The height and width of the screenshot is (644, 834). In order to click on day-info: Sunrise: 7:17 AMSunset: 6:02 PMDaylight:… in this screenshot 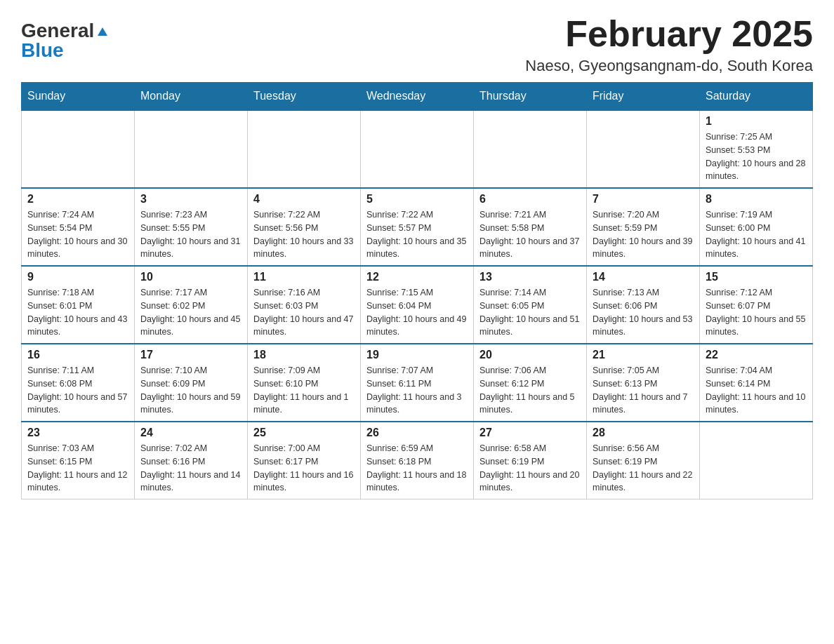, I will do `click(191, 313)`.